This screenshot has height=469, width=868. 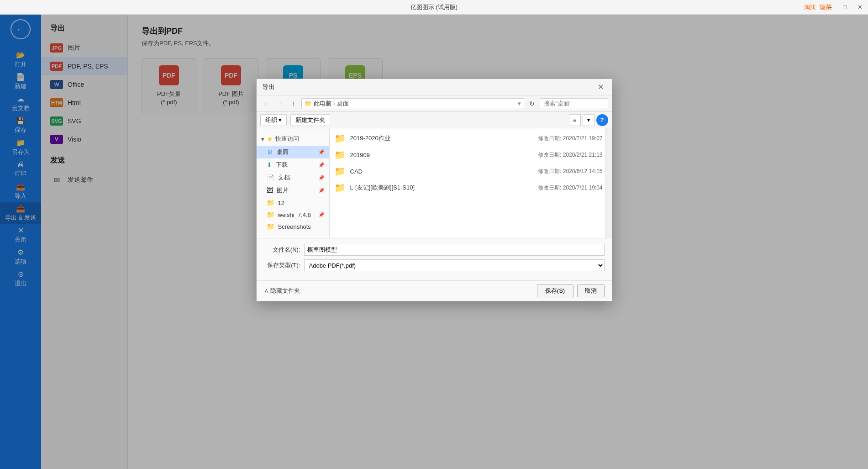 What do you see at coordinates (471, 171) in the screenshot?
I see `file-item-cad: 📁 CAD 修改日期: 2020/6/12 14:15` at bounding box center [471, 171].